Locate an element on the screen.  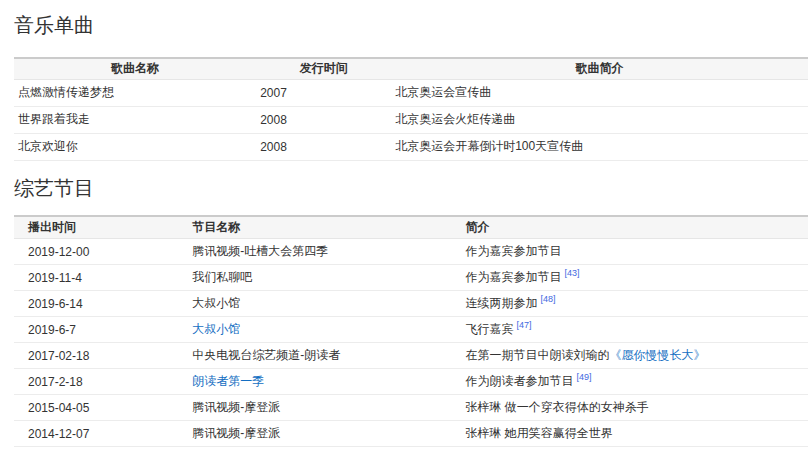
table-row: 2019-11-4我们私聊吧作为嘉宾参加节目[43] is located at coordinates (411, 278).